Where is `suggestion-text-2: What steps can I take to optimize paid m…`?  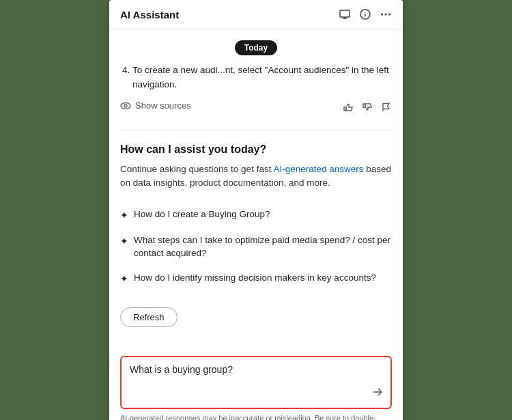
suggestion-text-2: What steps can I take to optimize paid m… is located at coordinates (263, 247).